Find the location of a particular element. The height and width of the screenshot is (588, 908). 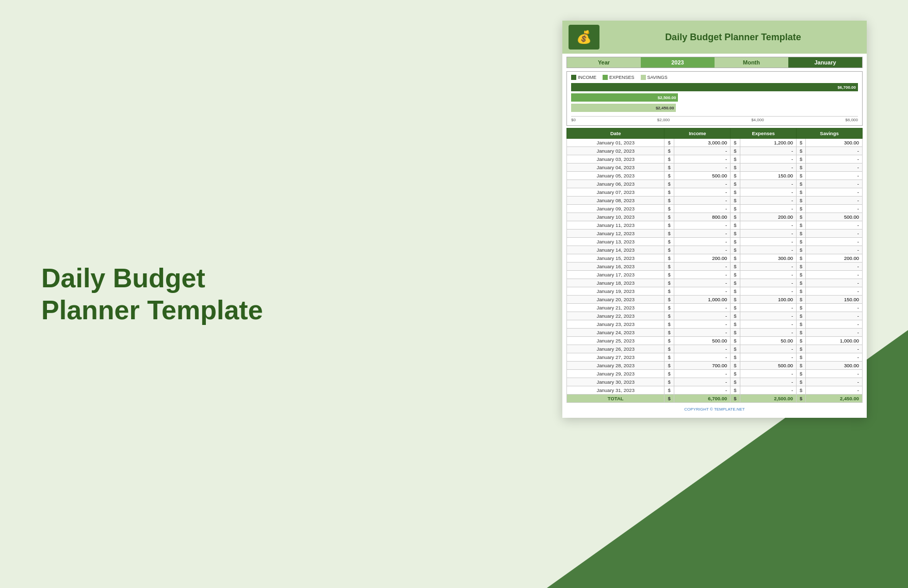

cell-expenses: 200.00 is located at coordinates (768, 217).